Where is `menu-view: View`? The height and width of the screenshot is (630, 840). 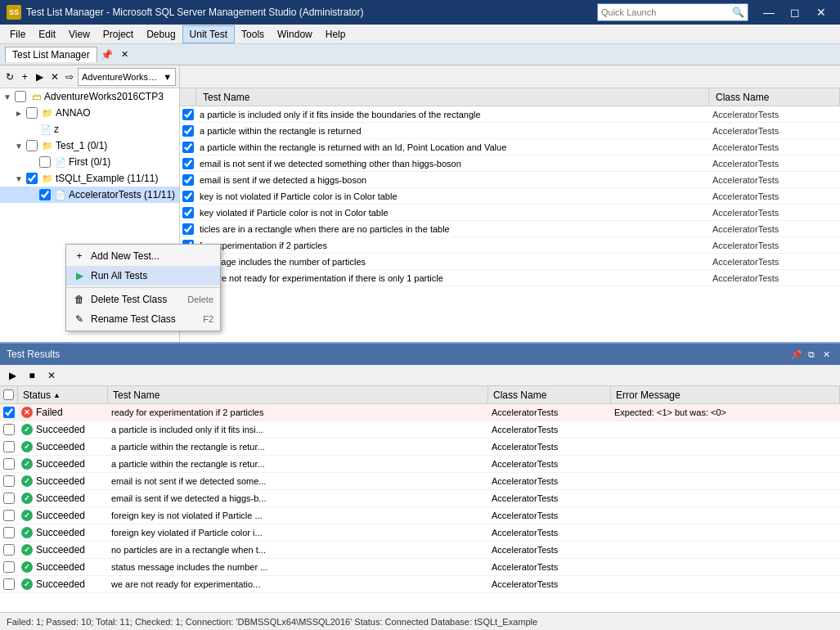 menu-view: View is located at coordinates (79, 34).